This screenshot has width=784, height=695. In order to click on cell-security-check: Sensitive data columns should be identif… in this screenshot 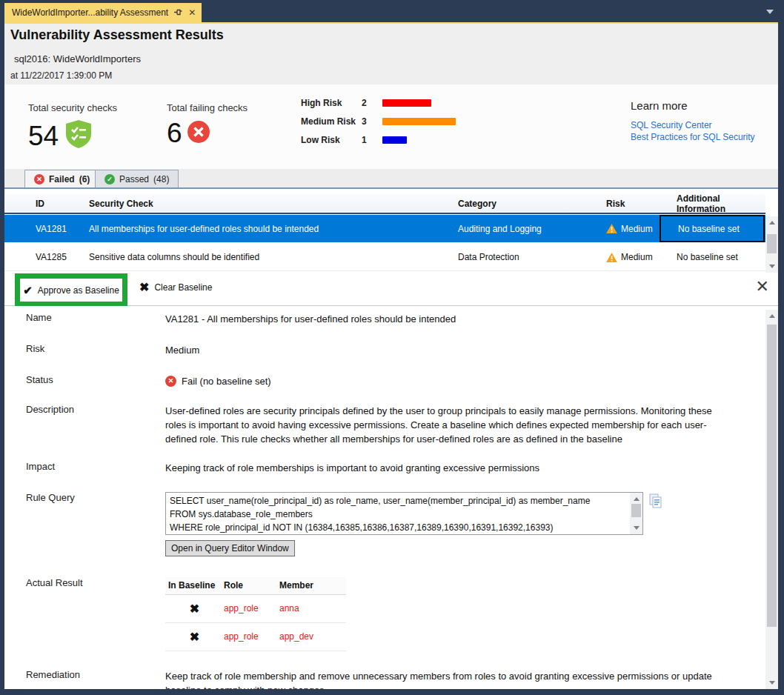, I will do `click(269, 257)`.